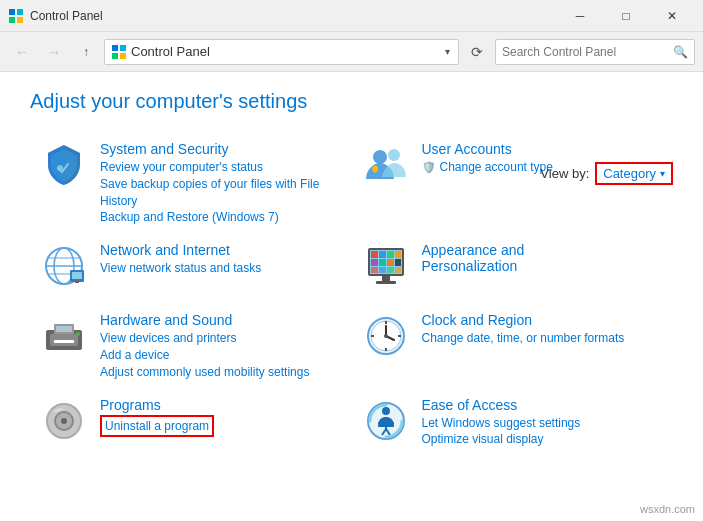  I want to click on clock-region-title: Clock and Region, so click(543, 320).